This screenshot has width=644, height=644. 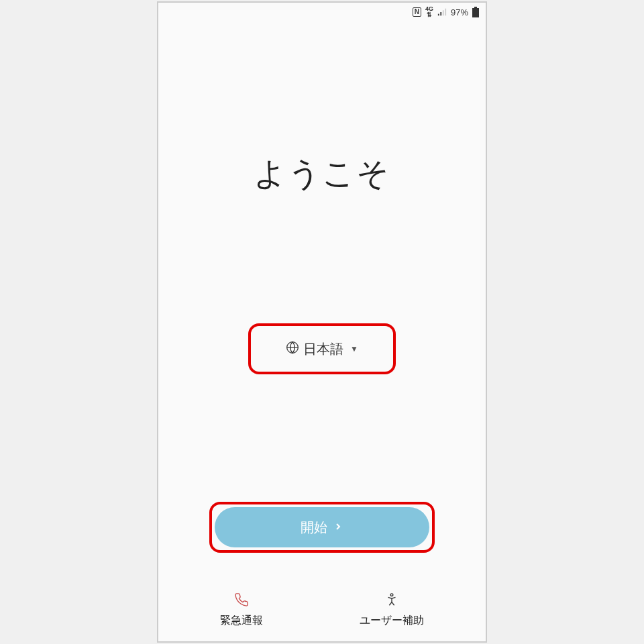 I want to click on welcome-title: ようこそ, so click(x=322, y=174).